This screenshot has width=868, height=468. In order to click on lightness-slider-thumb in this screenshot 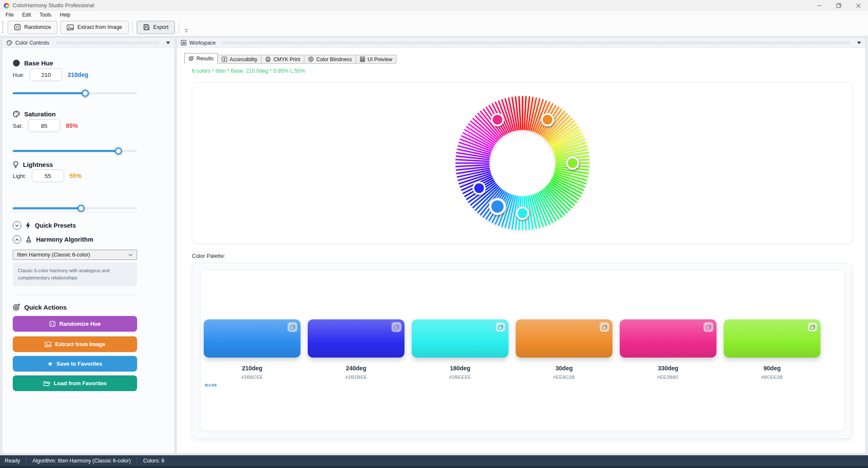, I will do `click(81, 208)`.